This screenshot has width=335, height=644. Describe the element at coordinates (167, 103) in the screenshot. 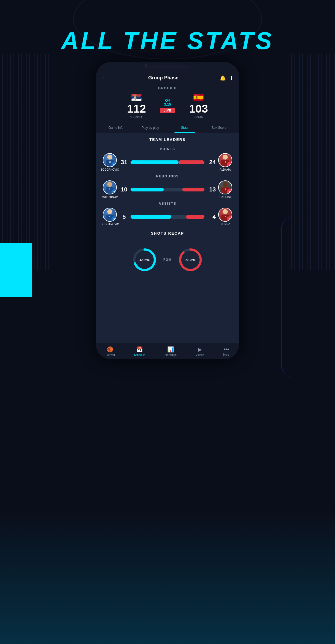

I see `score-section: GROUP B 🇷🇸 112 SERBIA Q4 3:15 LIVE 🇪🇸` at that location.